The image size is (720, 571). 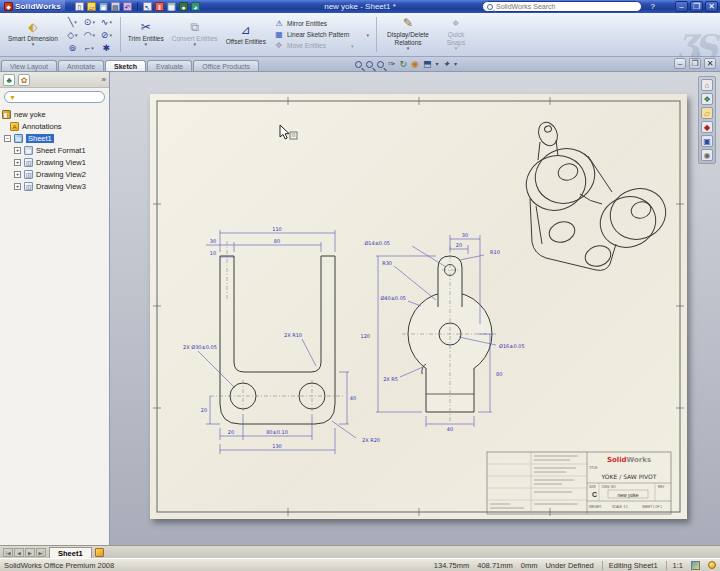 I want to click on front-view: 110 80 30 10 2X R10 2X Ø30±0.05 20 20 80…, so click(x=282, y=340).